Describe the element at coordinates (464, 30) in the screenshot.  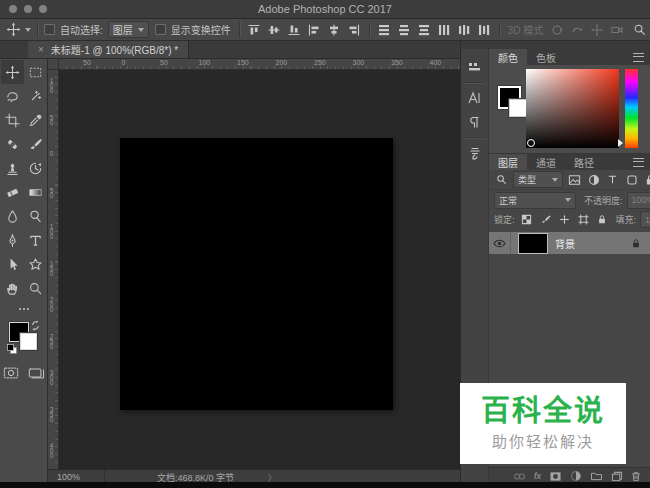
I see `distribute-horizontal-center-icon` at that location.